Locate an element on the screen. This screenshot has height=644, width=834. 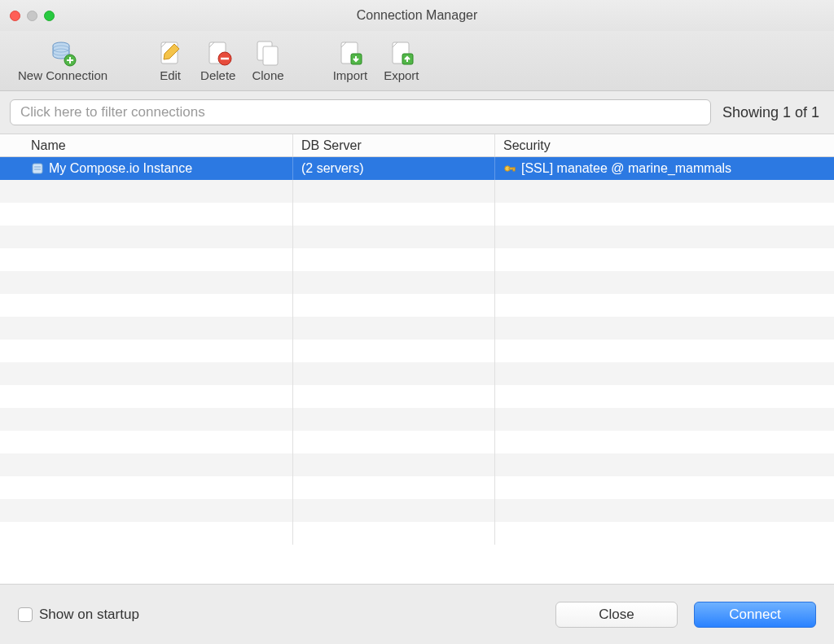
edit-page-icon is located at coordinates (170, 53).